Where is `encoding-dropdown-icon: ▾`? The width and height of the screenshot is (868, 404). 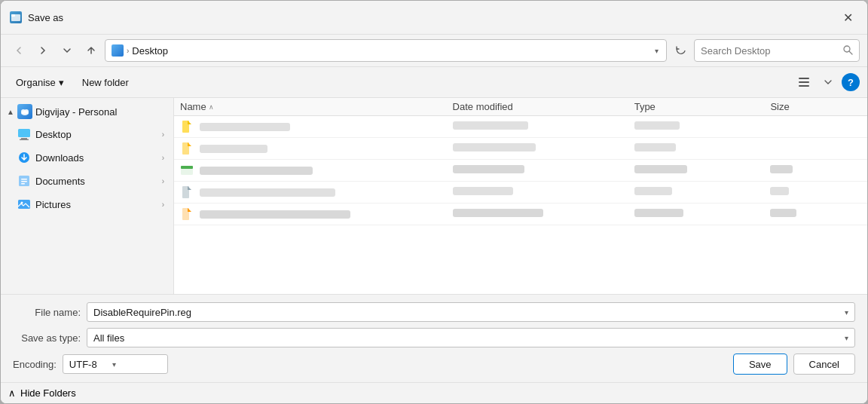
encoding-dropdown-icon: ▾ is located at coordinates (115, 365).